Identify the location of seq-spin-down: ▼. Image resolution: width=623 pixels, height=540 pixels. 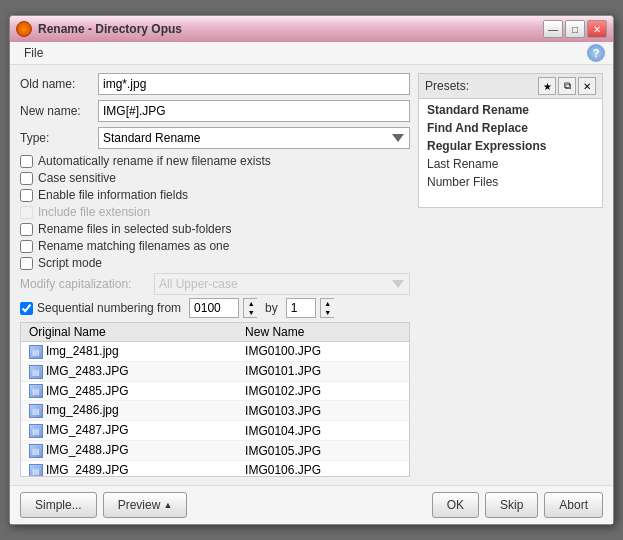
(251, 312).